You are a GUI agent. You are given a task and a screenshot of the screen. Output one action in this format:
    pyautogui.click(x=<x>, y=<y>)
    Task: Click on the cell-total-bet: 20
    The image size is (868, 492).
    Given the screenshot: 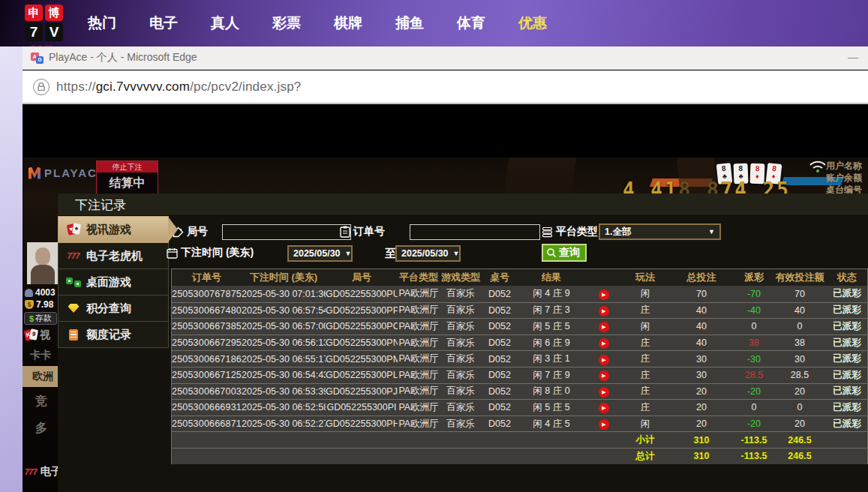 What is the action you would take?
    pyautogui.click(x=701, y=392)
    